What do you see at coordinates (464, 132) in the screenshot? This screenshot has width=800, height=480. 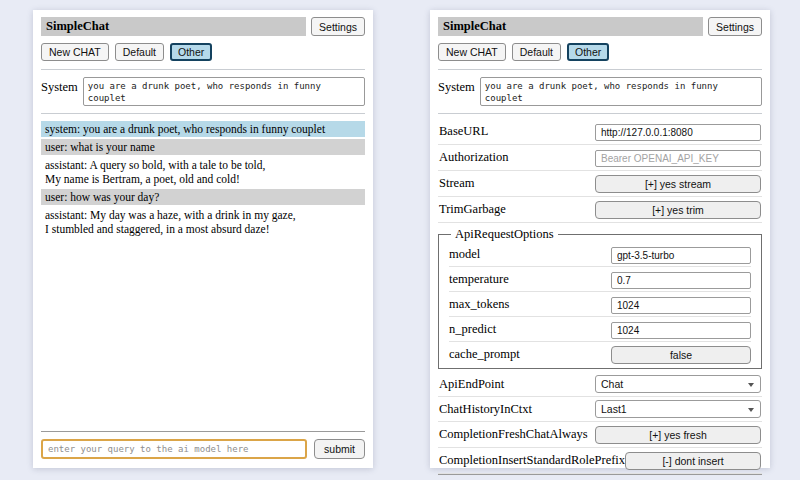 I see `baseurl-label: BaseURL` at bounding box center [464, 132].